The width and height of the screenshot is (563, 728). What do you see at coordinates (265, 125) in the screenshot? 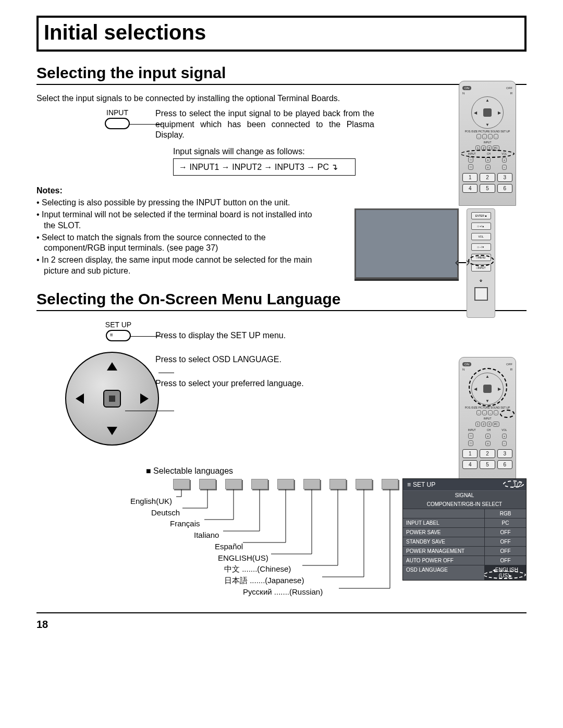
I see `input-description: Press to select the input signal to be p…` at bounding box center [265, 125].